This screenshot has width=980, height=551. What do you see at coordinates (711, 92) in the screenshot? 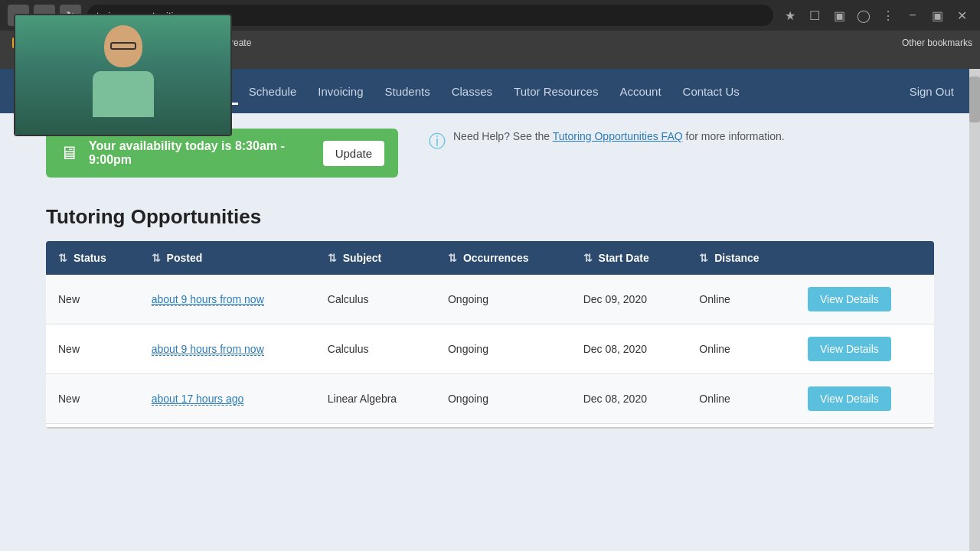
I see `nav-item-contact-us: Contact Us` at bounding box center [711, 92].